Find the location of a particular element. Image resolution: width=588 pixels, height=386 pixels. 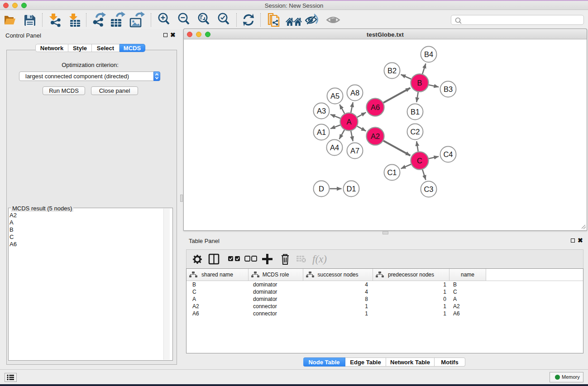

svg-text: B1 is located at coordinates (415, 112).